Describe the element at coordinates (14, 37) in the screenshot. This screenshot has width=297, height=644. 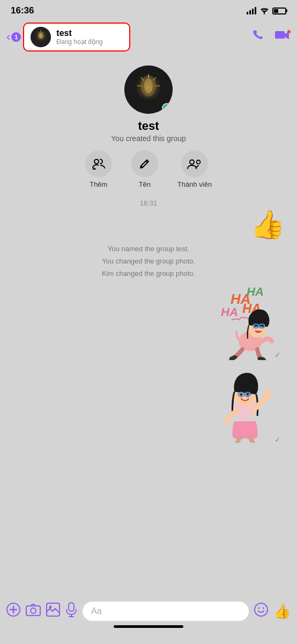
I see `back-button: ‹ 1` at that location.